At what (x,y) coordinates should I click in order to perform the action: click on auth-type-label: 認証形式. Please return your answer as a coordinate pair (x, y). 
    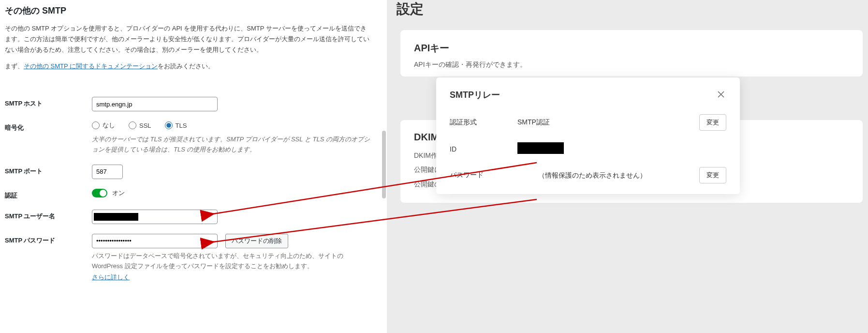
    Looking at the image, I should click on (481, 122).